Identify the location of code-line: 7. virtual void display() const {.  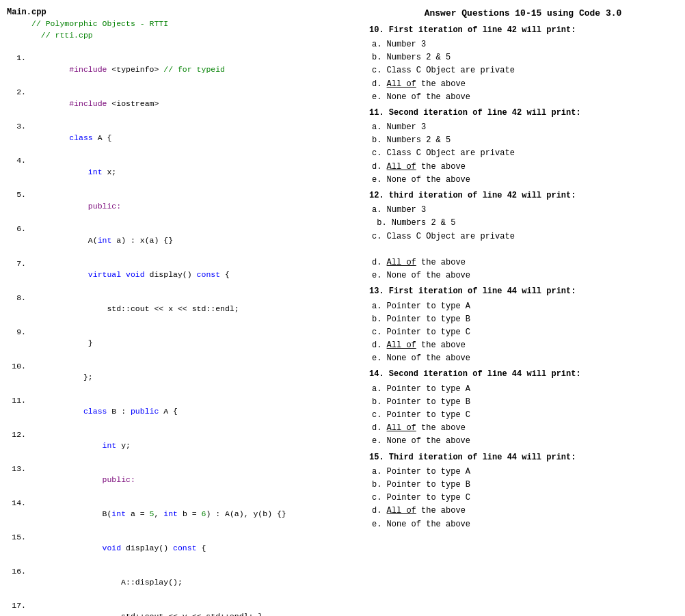
(181, 276).